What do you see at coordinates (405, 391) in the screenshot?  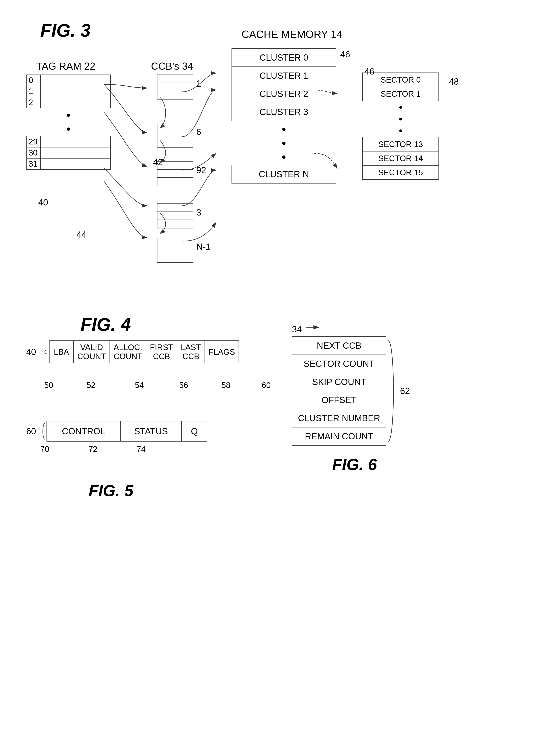 I see `fig6-ref-62: 62` at bounding box center [405, 391].